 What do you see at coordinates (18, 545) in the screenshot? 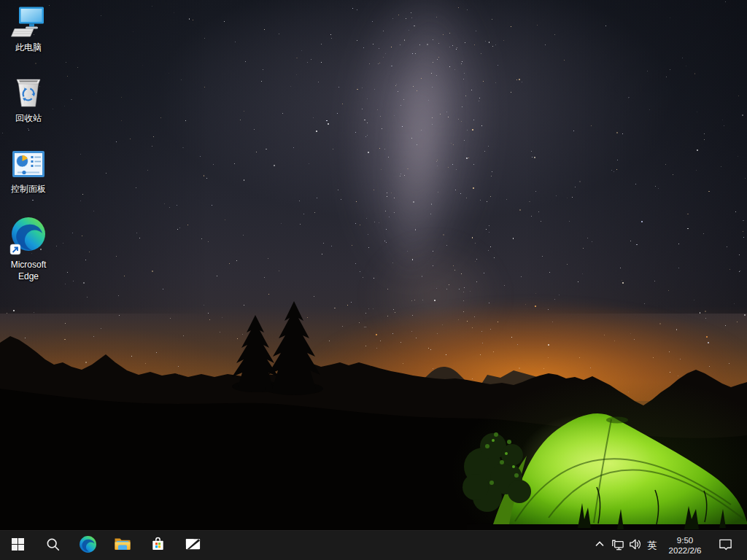
I see `windows-logo-icon` at bounding box center [18, 545].